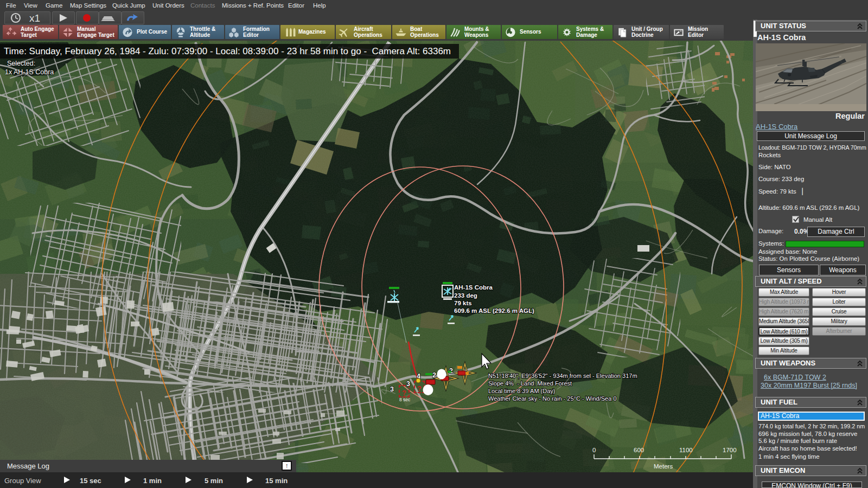 The image size is (868, 488). Describe the element at coordinates (730, 450) in the screenshot. I see `svg-text: 1700` at that location.